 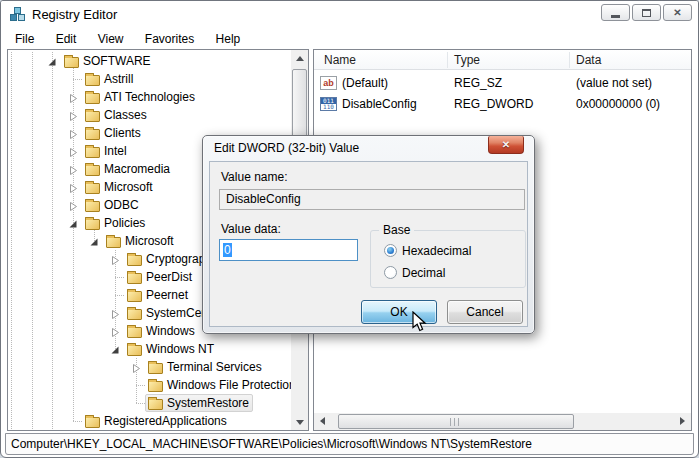 I want to click on menu-file: File, so click(x=24, y=39).